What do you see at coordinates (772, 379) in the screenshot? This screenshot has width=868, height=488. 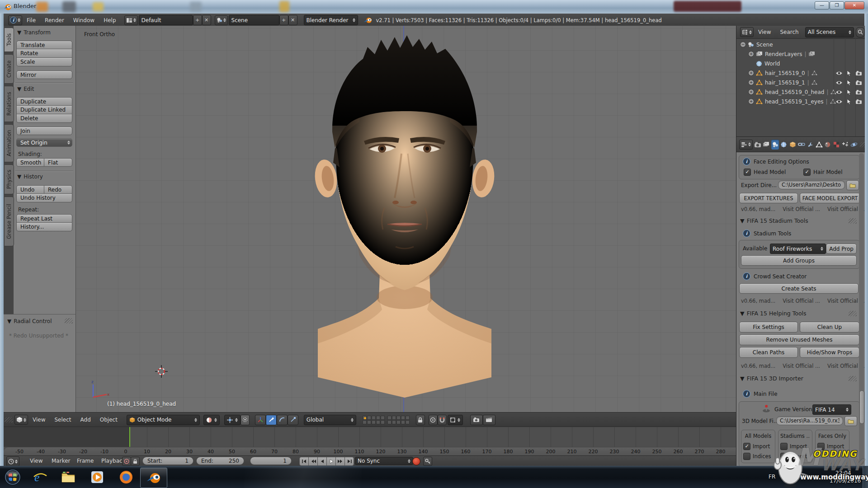 I see `importer-section-header: ▼ FIFA 15 3D Importer` at bounding box center [772, 379].